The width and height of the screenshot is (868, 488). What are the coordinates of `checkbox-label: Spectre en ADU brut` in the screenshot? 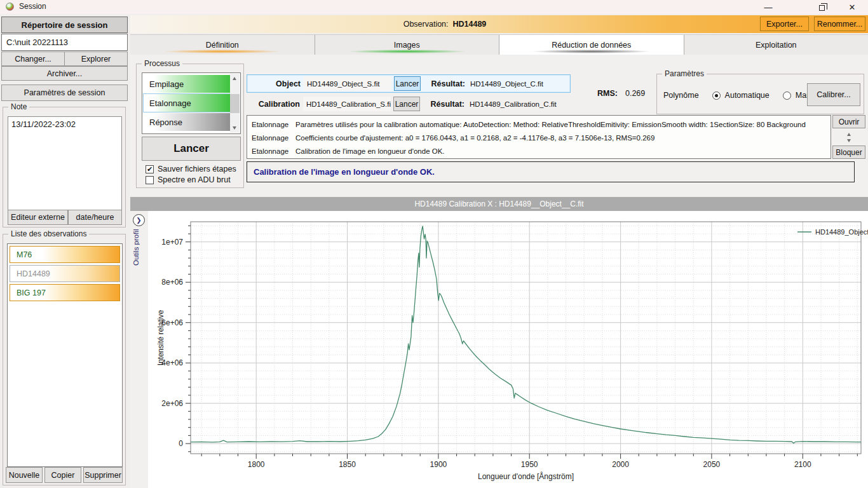 It's located at (194, 180).